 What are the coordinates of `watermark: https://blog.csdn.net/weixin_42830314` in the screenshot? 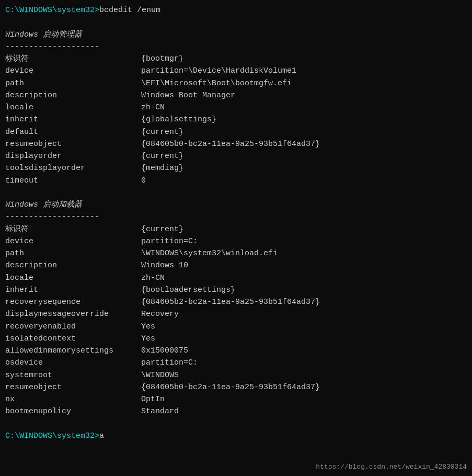 It's located at (391, 467).